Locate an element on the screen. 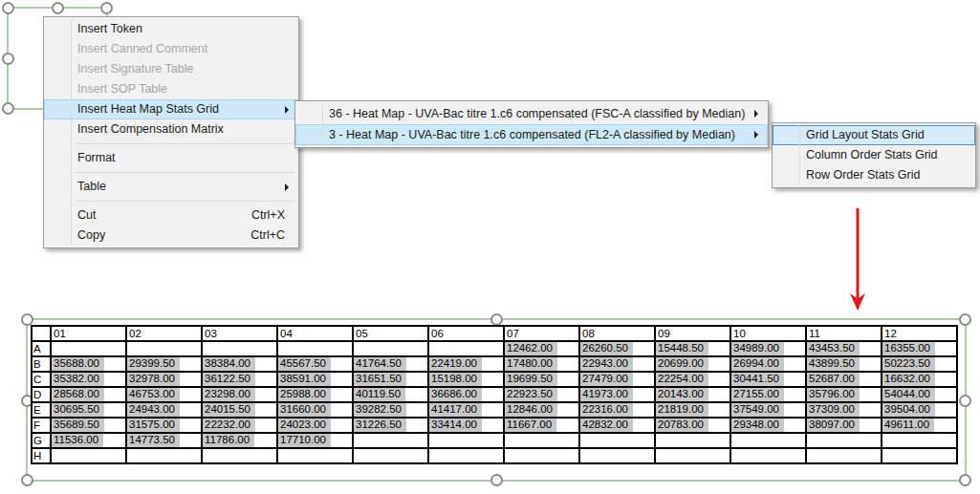  grid-cell: 38591.00 is located at coordinates (316, 379).